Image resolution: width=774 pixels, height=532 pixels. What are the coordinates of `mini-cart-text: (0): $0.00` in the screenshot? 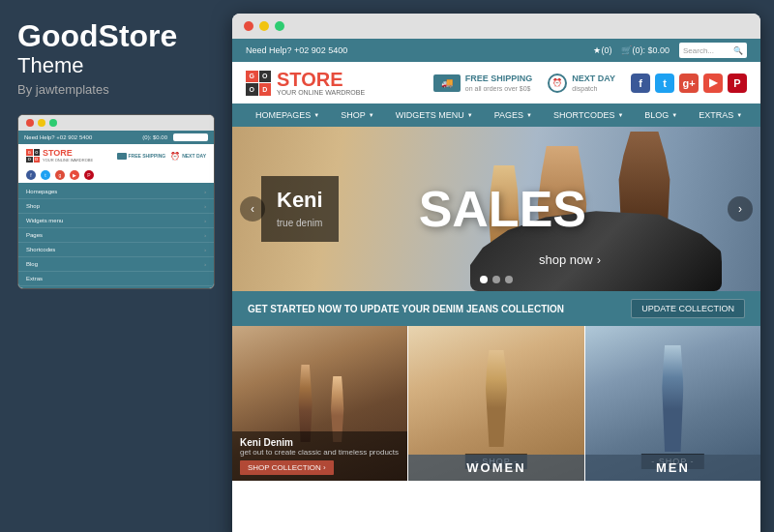 It's located at (155, 137).